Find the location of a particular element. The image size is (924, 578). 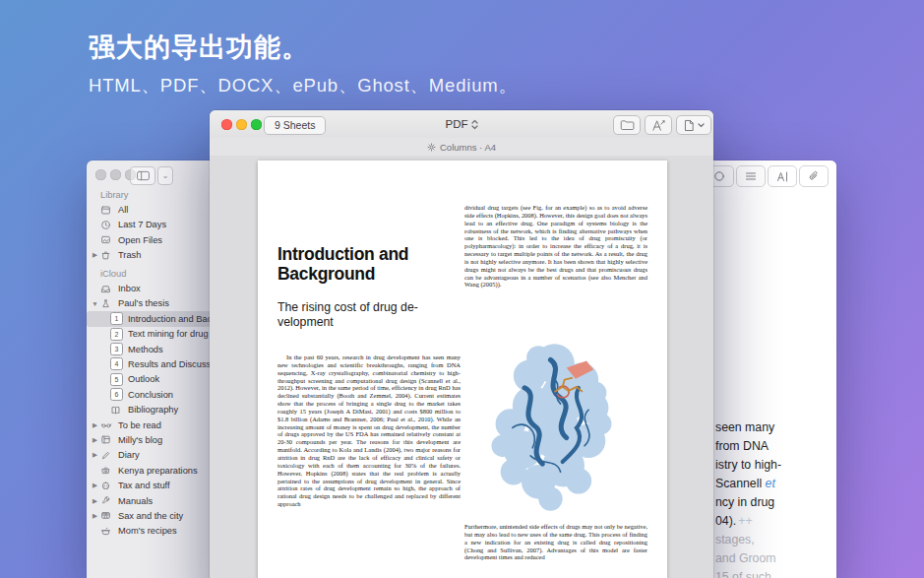

reveal-in-finder-button is located at coordinates (627, 125).